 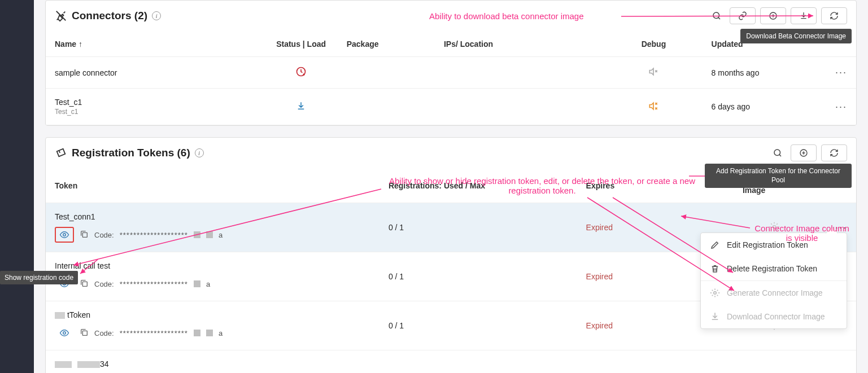 I want to click on panel-title: Connectors (2), so click(x=110, y=16).